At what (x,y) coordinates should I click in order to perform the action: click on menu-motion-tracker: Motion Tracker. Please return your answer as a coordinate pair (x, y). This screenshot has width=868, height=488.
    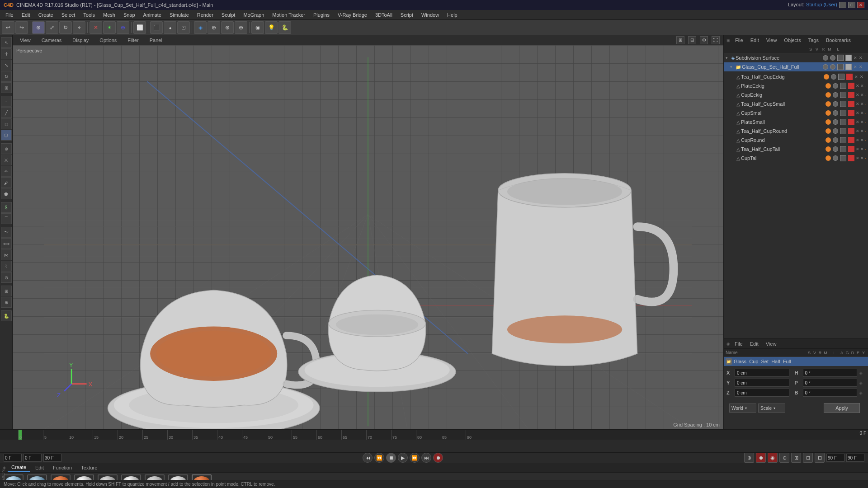
    Looking at the image, I should click on (288, 15).